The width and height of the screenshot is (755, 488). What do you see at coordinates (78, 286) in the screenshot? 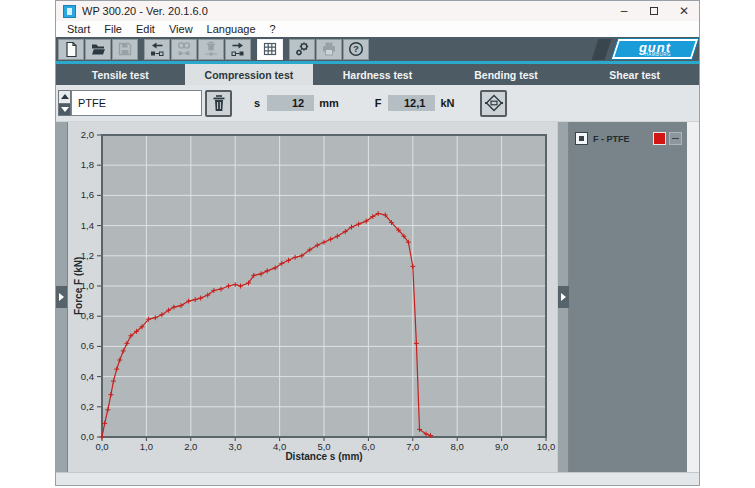
I see `y-axis-title: Force F (kN)` at bounding box center [78, 286].